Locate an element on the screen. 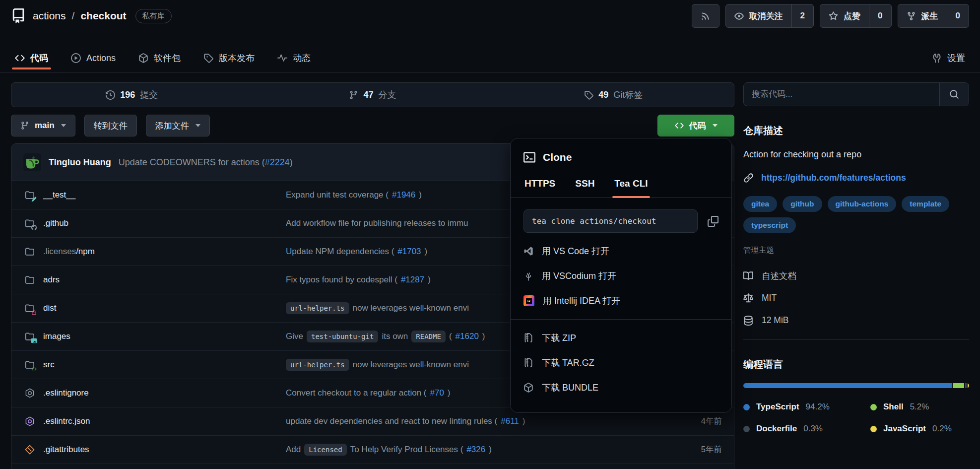 This screenshot has height=469, width=980. file-row: .gitattributesAddLicensedTo Help Verify … is located at coordinates (373, 450).